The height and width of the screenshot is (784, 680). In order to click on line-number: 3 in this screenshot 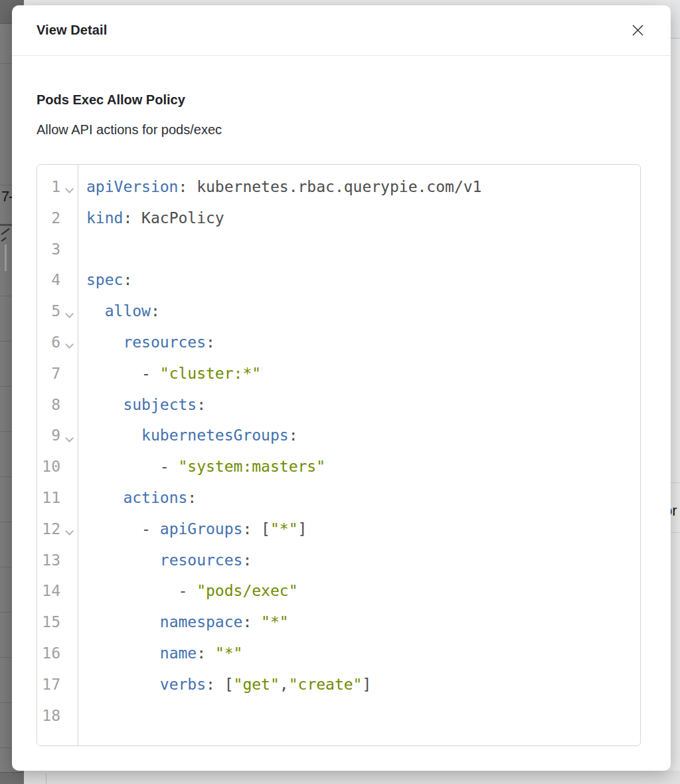, I will do `click(56, 250)`.